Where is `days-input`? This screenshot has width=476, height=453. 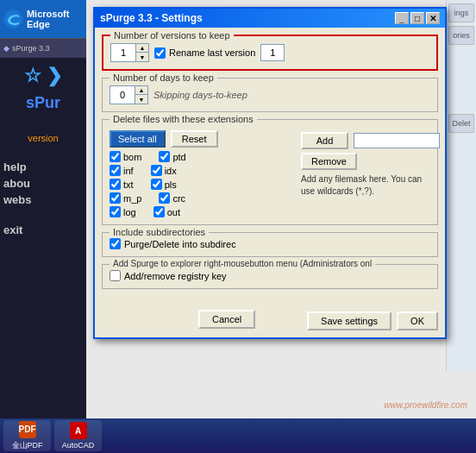 days-input is located at coordinates (122, 95).